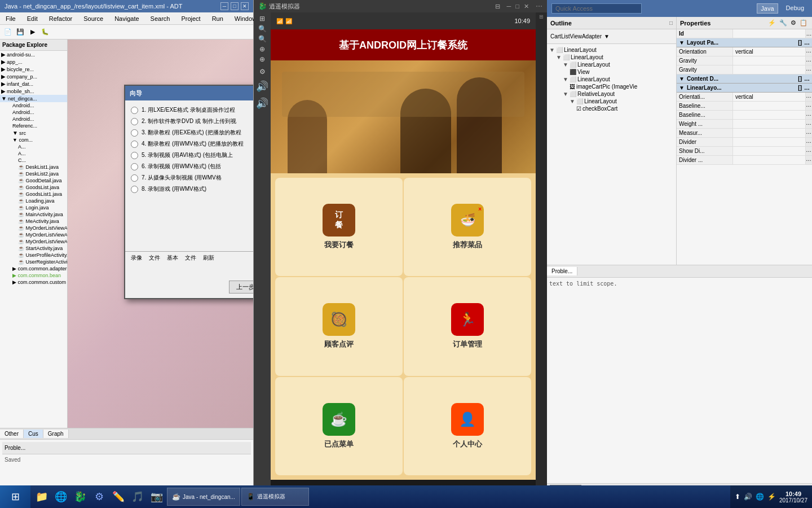  Describe the element at coordinates (767, 8) in the screenshot. I see `java-perspective-btn: Java` at that location.